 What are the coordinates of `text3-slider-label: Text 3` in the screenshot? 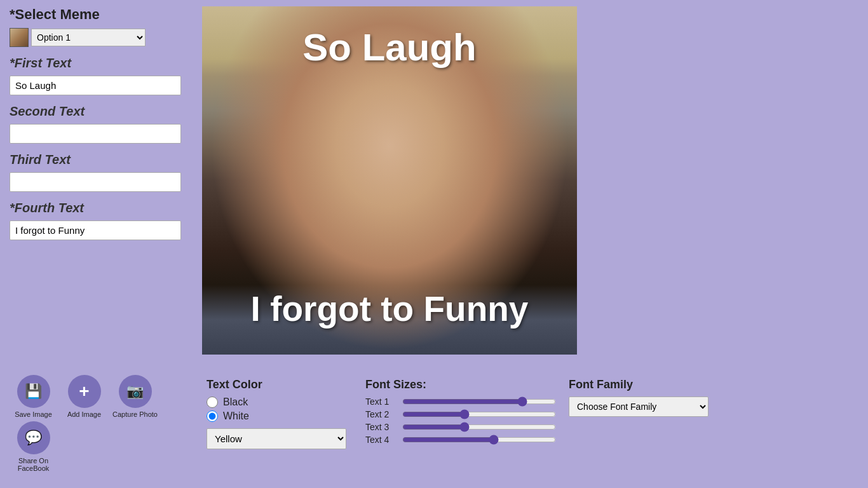 It's located at (381, 427).